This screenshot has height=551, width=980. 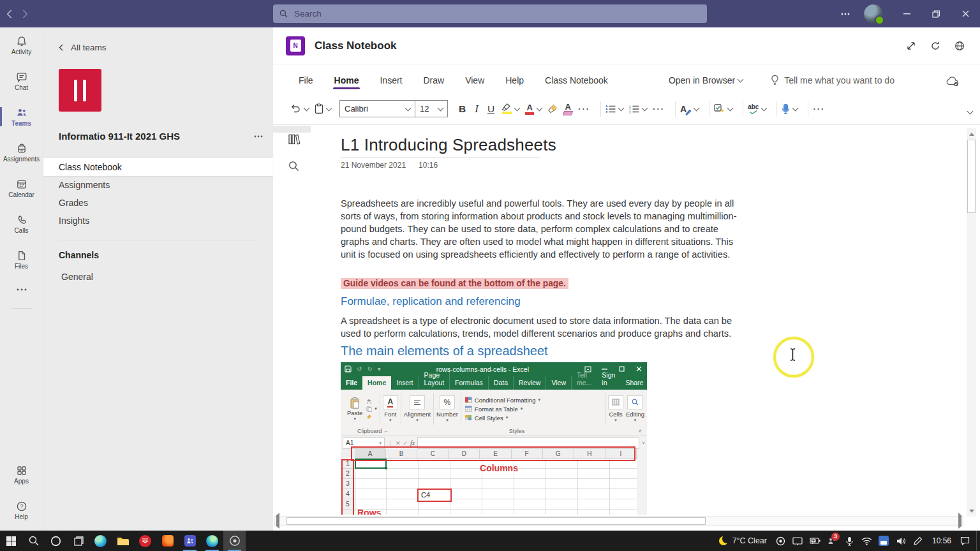 What do you see at coordinates (971, 323) in the screenshot?
I see `vertical-scrollbar` at bounding box center [971, 323].